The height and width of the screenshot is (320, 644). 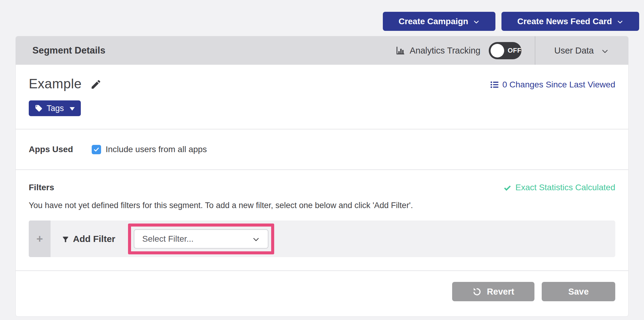 I want to click on create-campaign-button: Create Campaign, so click(x=439, y=21).